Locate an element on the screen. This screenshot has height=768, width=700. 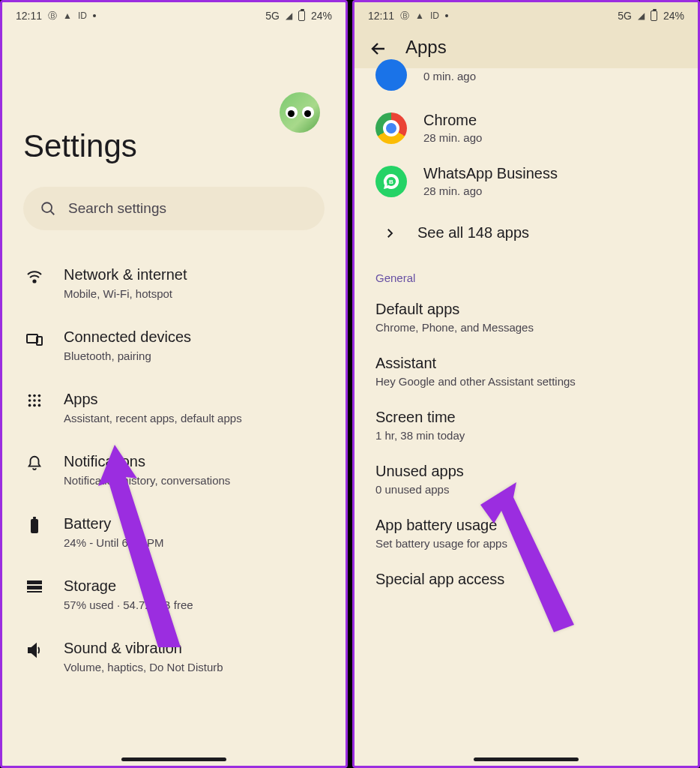
item-subtitle: Volume, haptics, Do Not Disturb is located at coordinates (144, 668).